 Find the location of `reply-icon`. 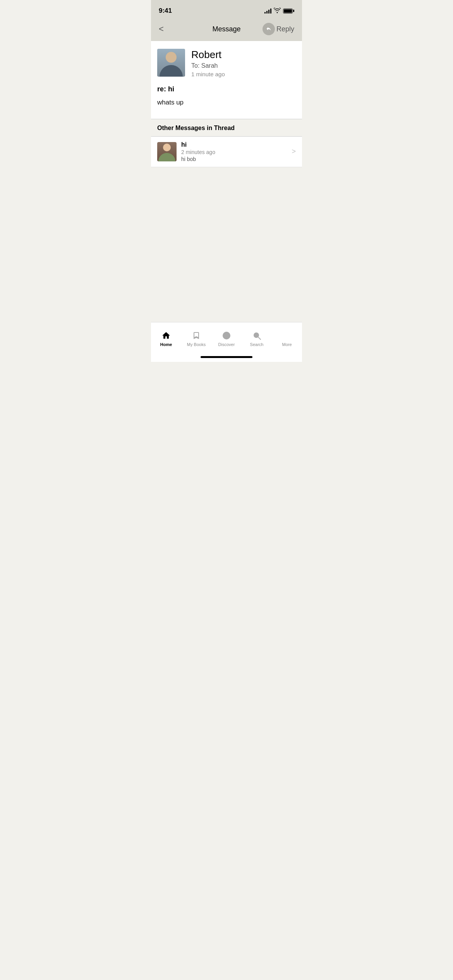

reply-icon is located at coordinates (269, 29).